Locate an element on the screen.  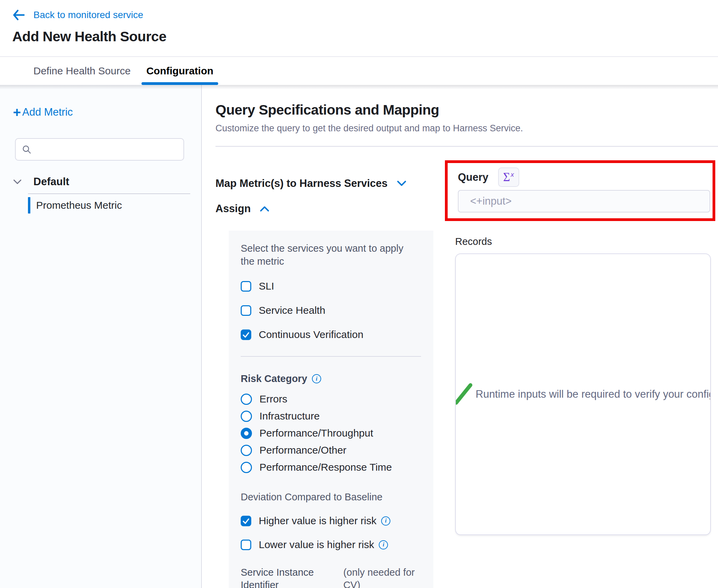
checkbox-row-higher-value: Higher value is higher risk i is located at coordinates (331, 521).